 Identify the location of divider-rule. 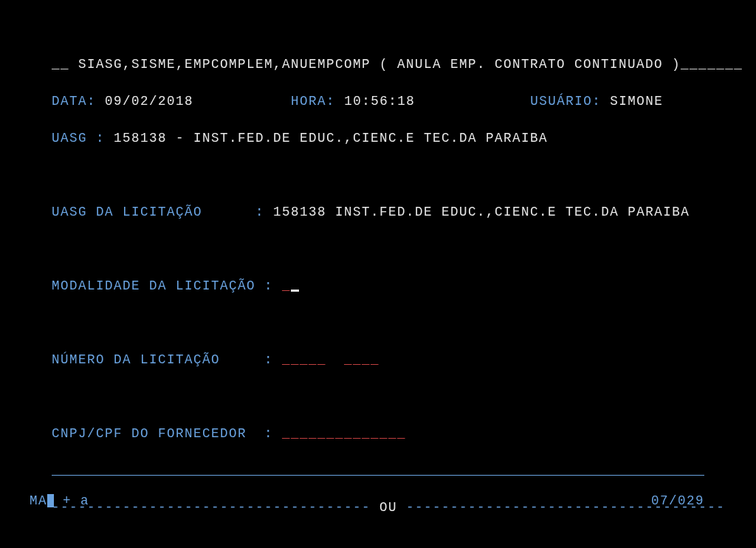
(378, 476).